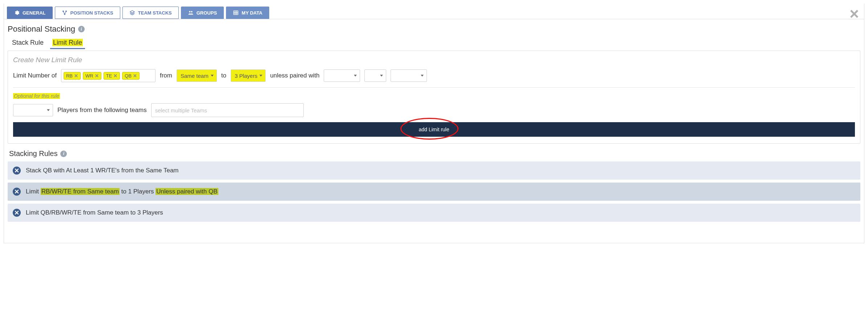 The image size is (868, 336). I want to click on rule-subtabs: Stack Rule Limit Rule, so click(434, 43).